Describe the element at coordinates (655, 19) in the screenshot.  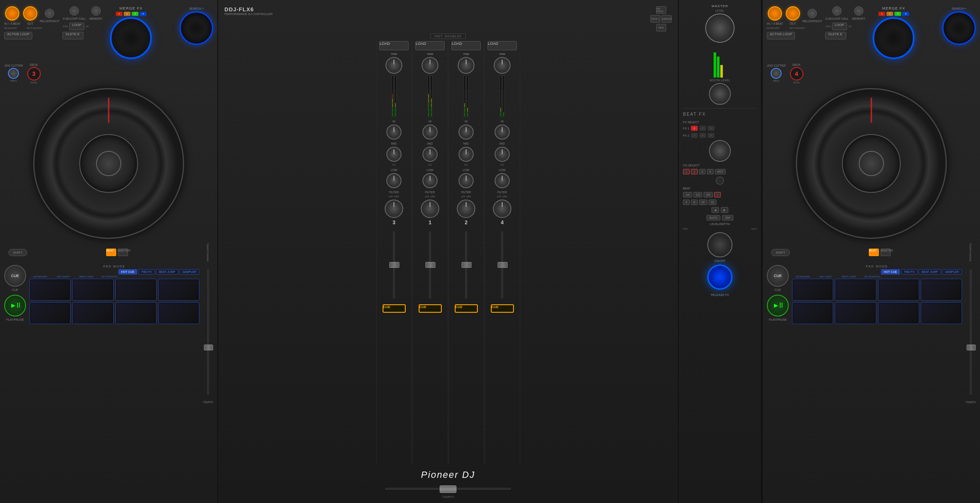
I see `deck4-btn: DECK 4` at that location.